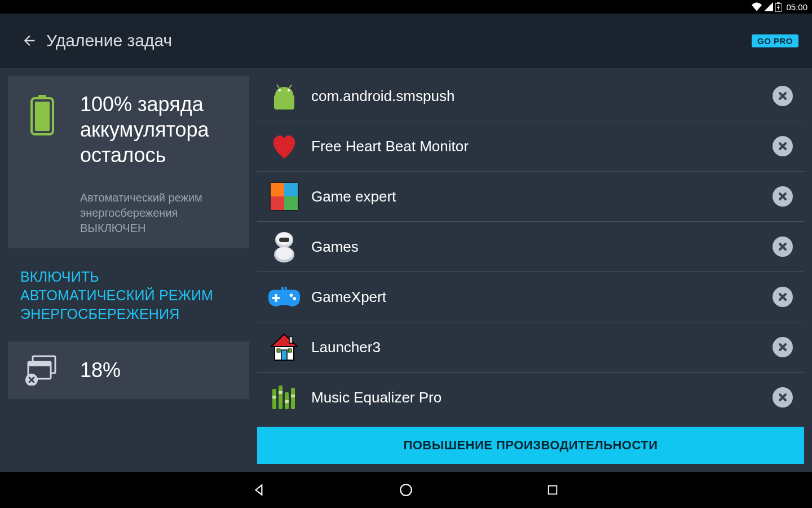 The image size is (812, 508). I want to click on app-bar: Удаление задач GO PRO, so click(406, 41).